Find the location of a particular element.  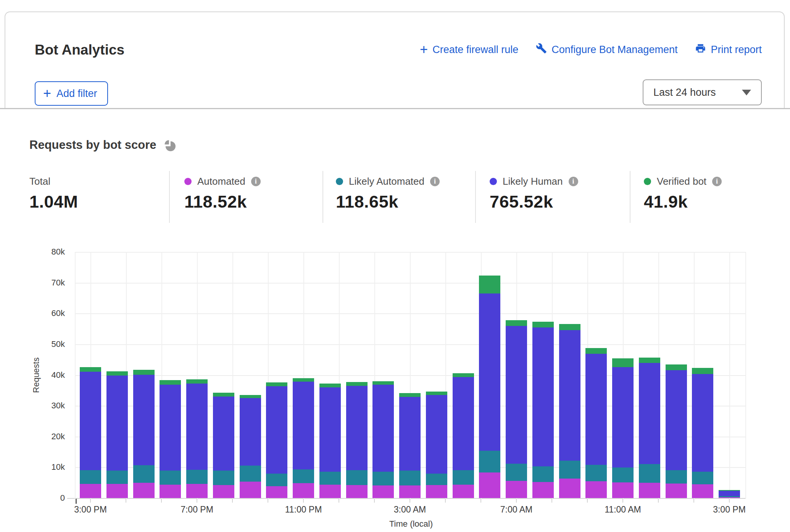

chart-bar-500pm is located at coordinates (144, 434).